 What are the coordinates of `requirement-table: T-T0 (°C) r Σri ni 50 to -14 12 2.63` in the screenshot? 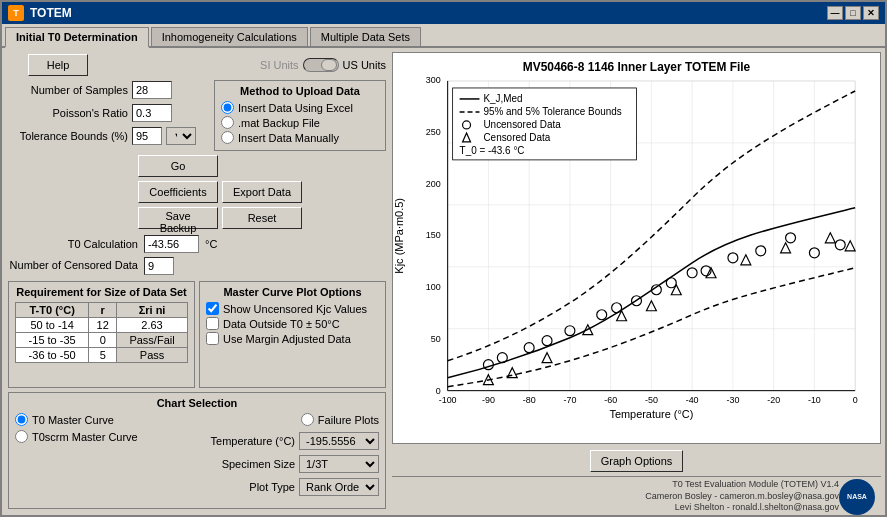 It's located at (102, 332).